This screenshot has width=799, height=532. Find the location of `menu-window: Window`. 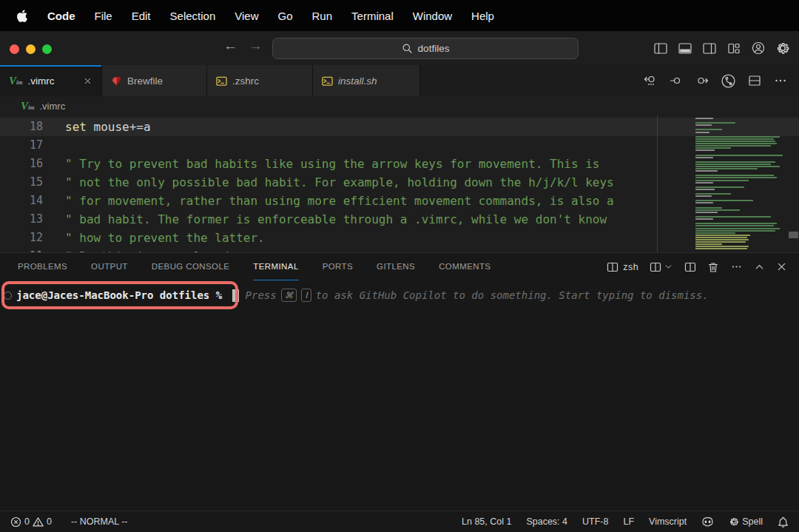

menu-window: Window is located at coordinates (432, 16).